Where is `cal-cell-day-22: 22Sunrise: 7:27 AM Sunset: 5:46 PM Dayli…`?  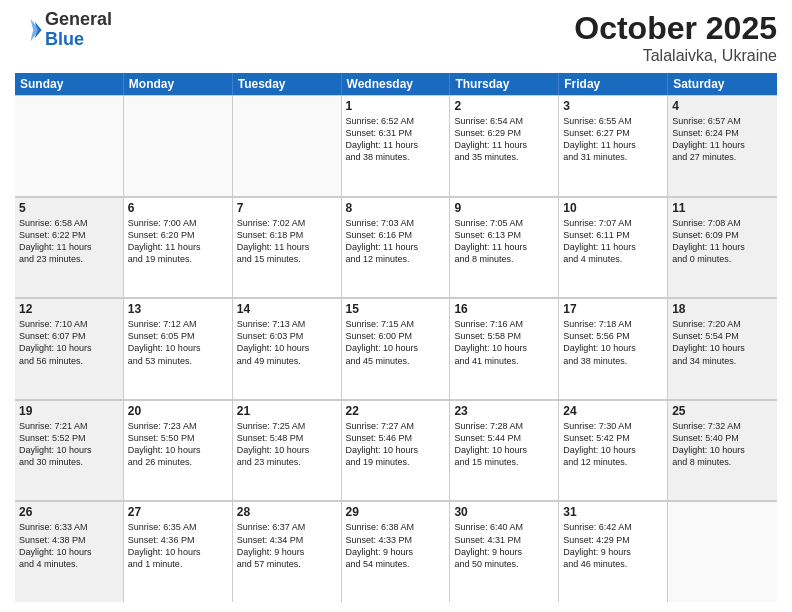 cal-cell-day-22: 22Sunrise: 7:27 AM Sunset: 5:46 PM Dayli… is located at coordinates (396, 450).